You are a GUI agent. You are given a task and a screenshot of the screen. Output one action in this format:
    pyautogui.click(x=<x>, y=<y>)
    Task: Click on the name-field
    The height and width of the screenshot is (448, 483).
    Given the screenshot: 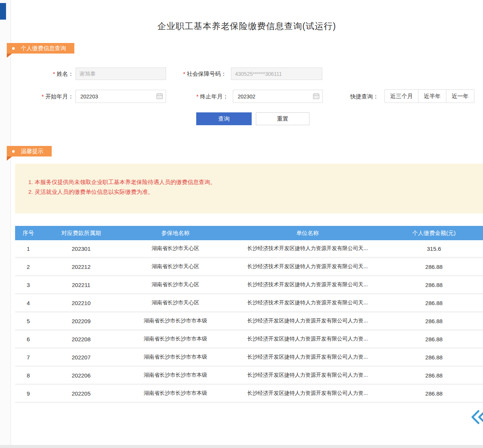 What is the action you would take?
    pyautogui.click(x=121, y=74)
    